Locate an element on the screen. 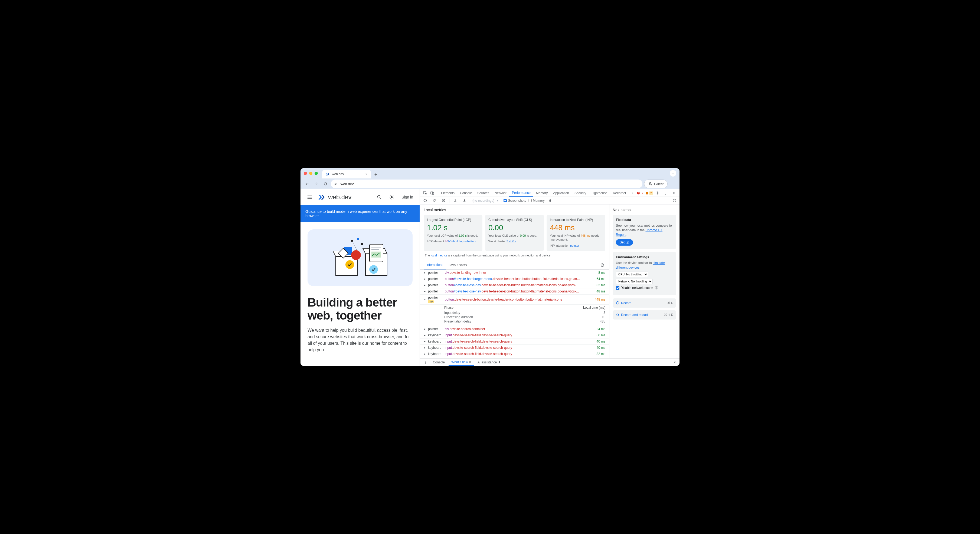 This screenshot has width=980, height=534. settings-icon is located at coordinates (657, 193).